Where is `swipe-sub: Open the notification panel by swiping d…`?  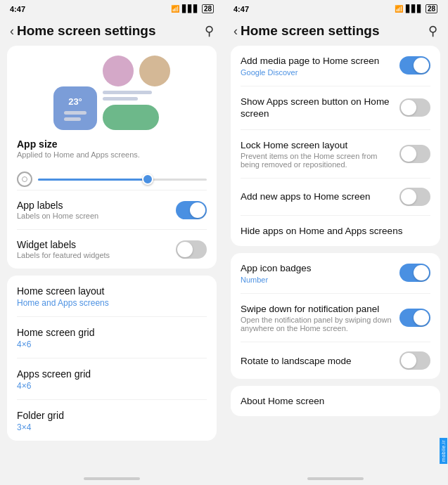
swipe-sub: Open the notification panel by swiping d… is located at coordinates (316, 324).